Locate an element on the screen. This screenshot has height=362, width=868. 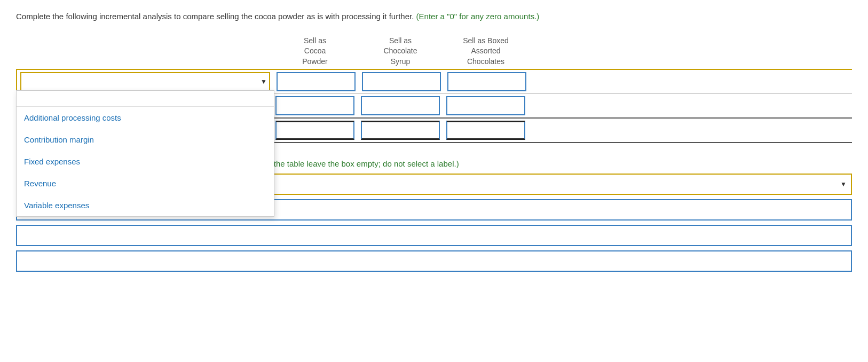
row-3-col1-cell is located at coordinates (315, 130).